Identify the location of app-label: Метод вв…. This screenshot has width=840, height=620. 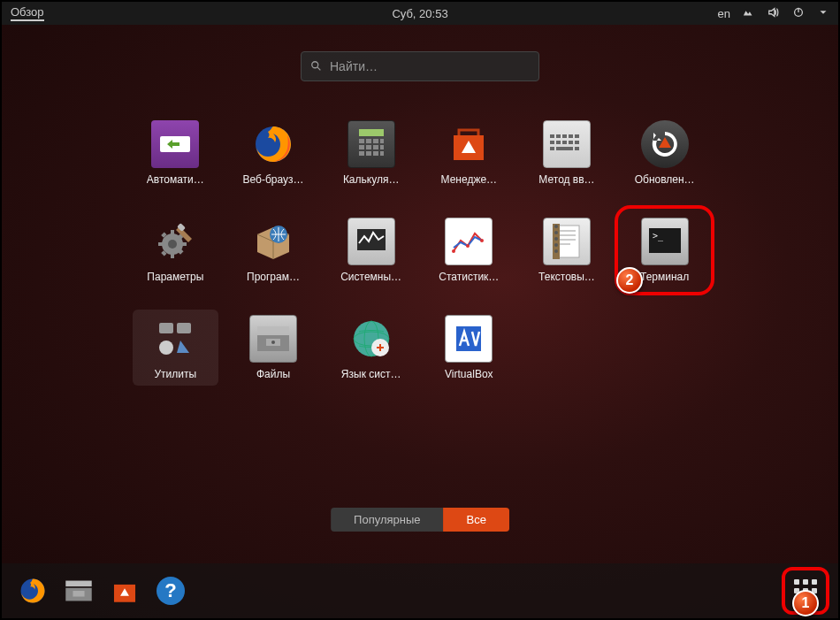
(566, 180).